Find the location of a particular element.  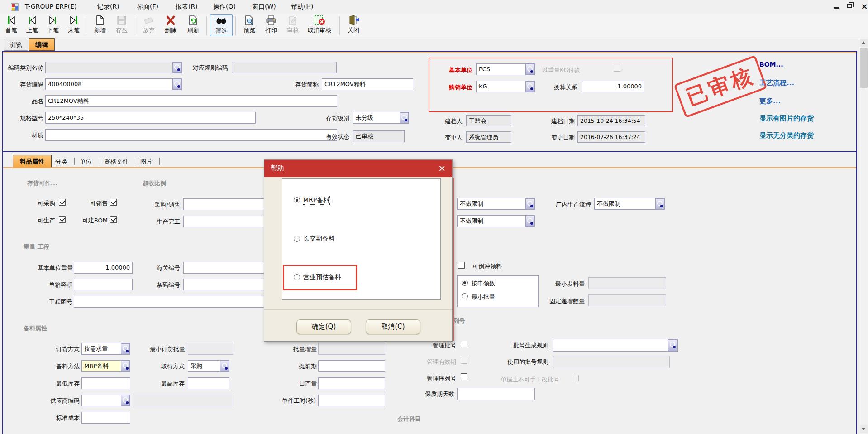

create-date-label: 建档日期 is located at coordinates (554, 121).